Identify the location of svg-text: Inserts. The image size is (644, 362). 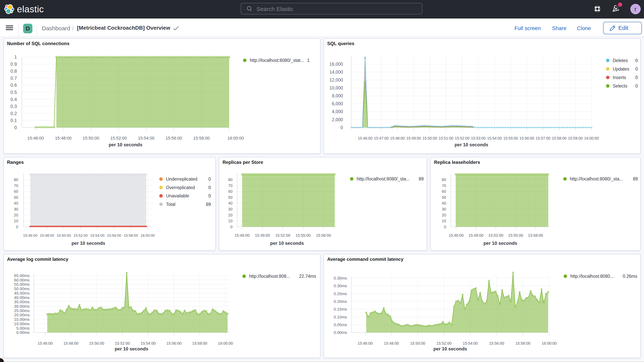
(620, 77).